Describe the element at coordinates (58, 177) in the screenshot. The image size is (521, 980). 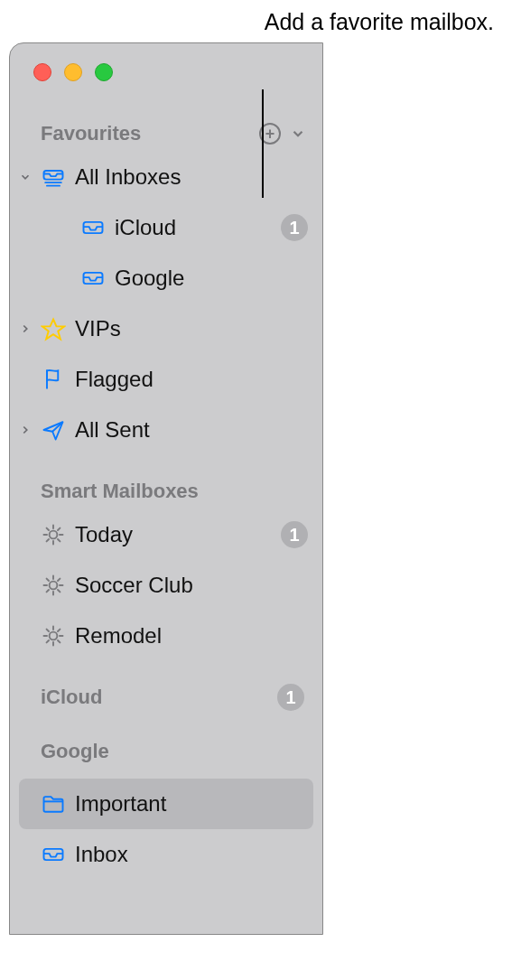
I see `stacked-tray-icon` at that location.